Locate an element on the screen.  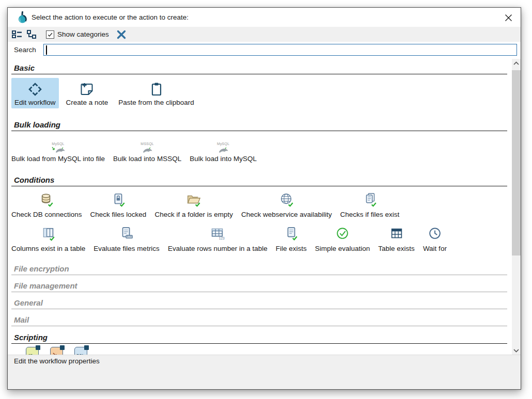
category-header-general: General is located at coordinates (260, 303).